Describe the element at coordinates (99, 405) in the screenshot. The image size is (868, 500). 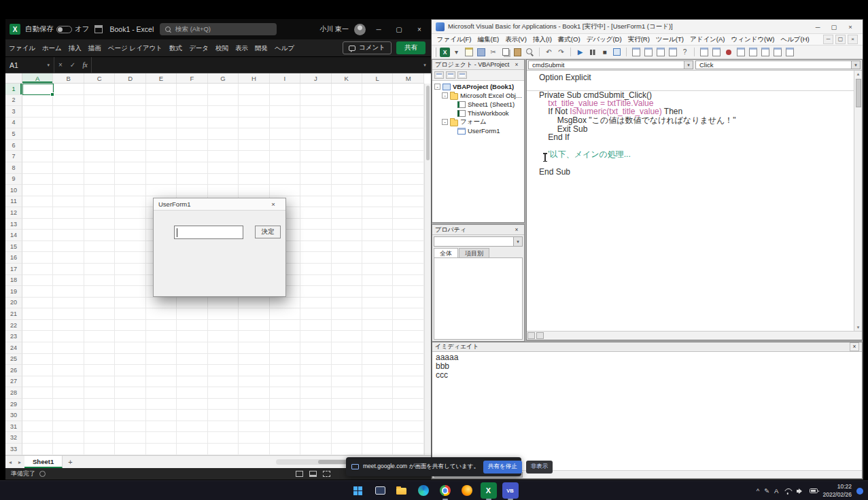
I see `cell-C29` at that location.